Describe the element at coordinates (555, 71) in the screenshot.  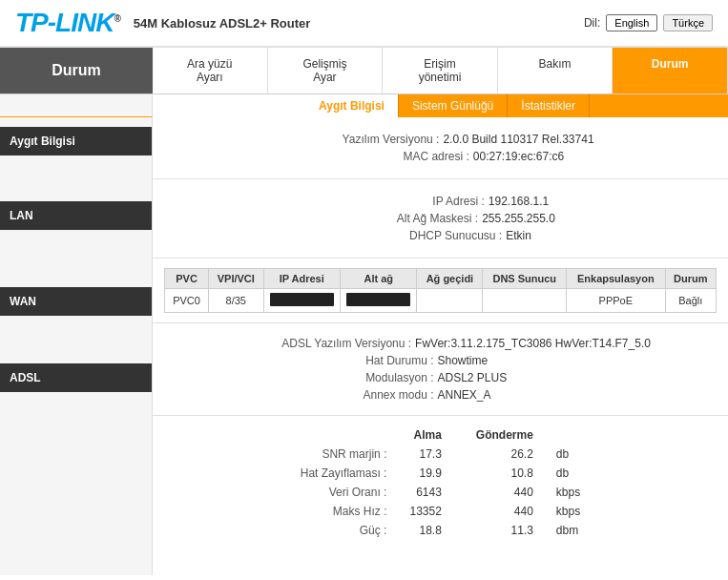
I see `nav-item-bakim: Bakım` at that location.